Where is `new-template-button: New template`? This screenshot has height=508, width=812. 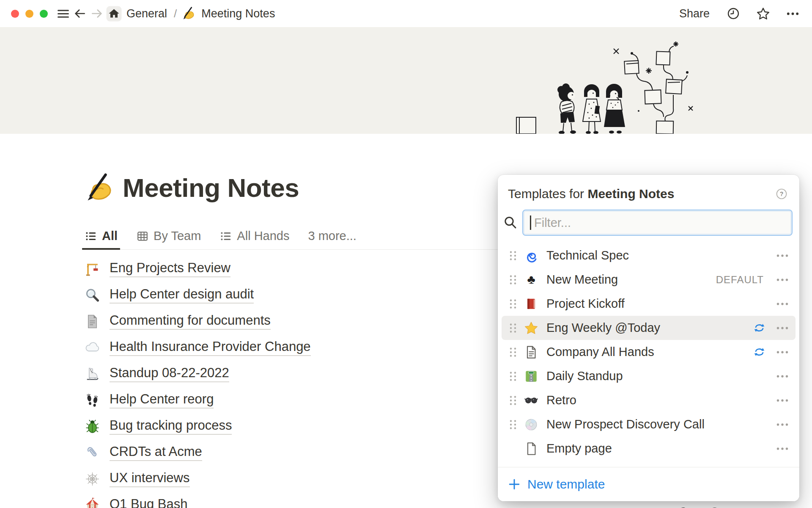
new-template-button: New template is located at coordinates (649, 484).